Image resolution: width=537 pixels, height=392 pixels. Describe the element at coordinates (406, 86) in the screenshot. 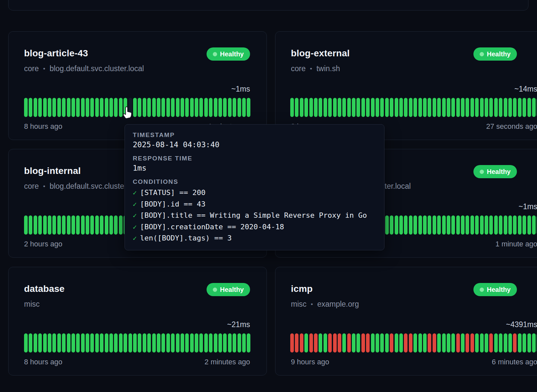

I see `endpoint-card-blog-external: blog-external core • twin.sh Healthy ~14…` at that location.